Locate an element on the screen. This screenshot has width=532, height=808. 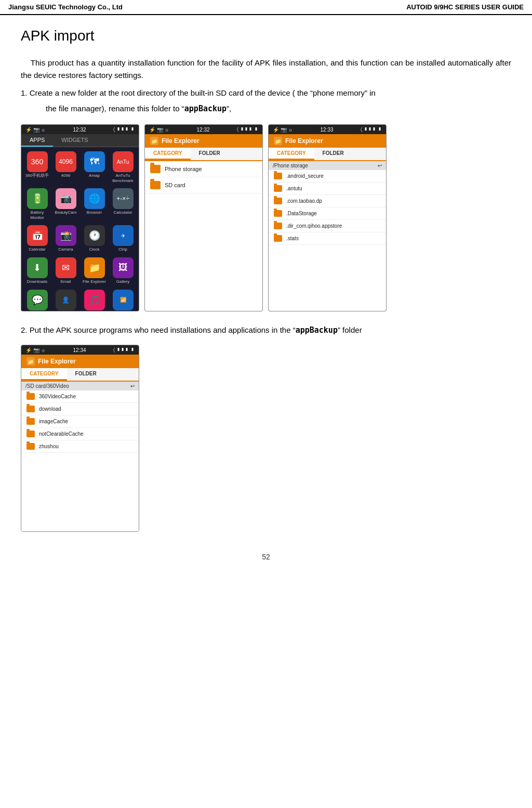
app-battery: 🔋 Battery Monitor is located at coordinates (37, 204).